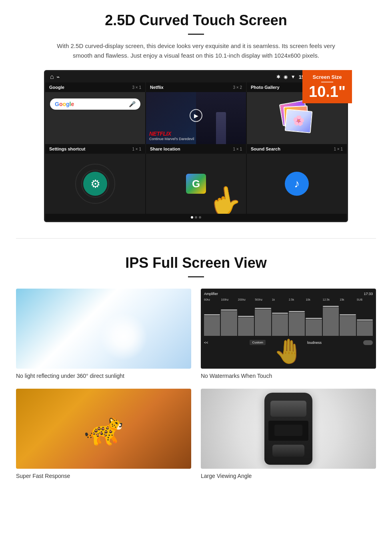 This screenshot has height=558, width=392. What do you see at coordinates (196, 77) in the screenshot?
I see `status-bar: ⌂ ⌁ ✱ ◉ ▼ 15:06 ⬛ ♦ ✕ ▬` at bounding box center [196, 77].